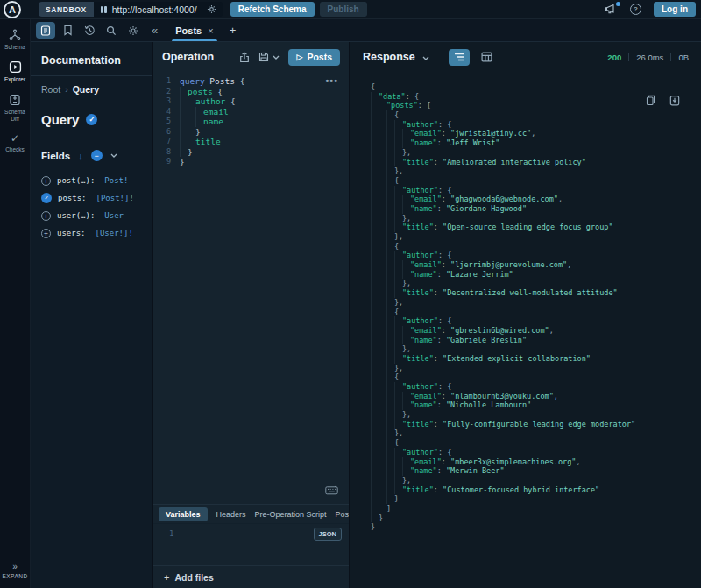 The height and width of the screenshot is (588, 701). What do you see at coordinates (251, 514) in the screenshot?
I see `operation-bottom-tabs: Variables Headers Pre-Operation Script P…` at bounding box center [251, 514].